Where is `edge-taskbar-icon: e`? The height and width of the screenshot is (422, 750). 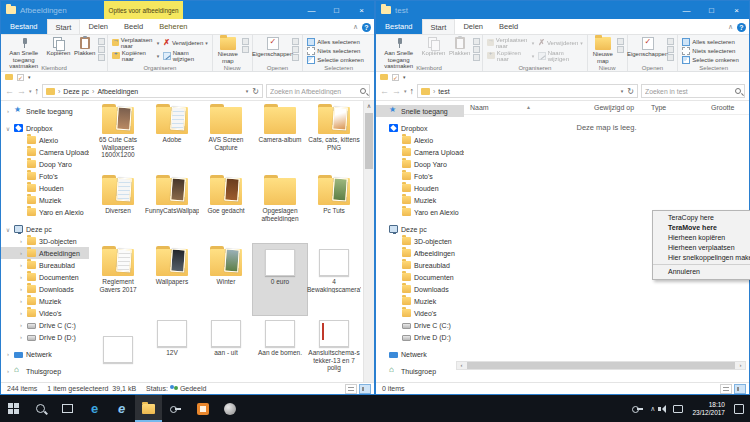 edge-taskbar-icon: e is located at coordinates (94, 408).